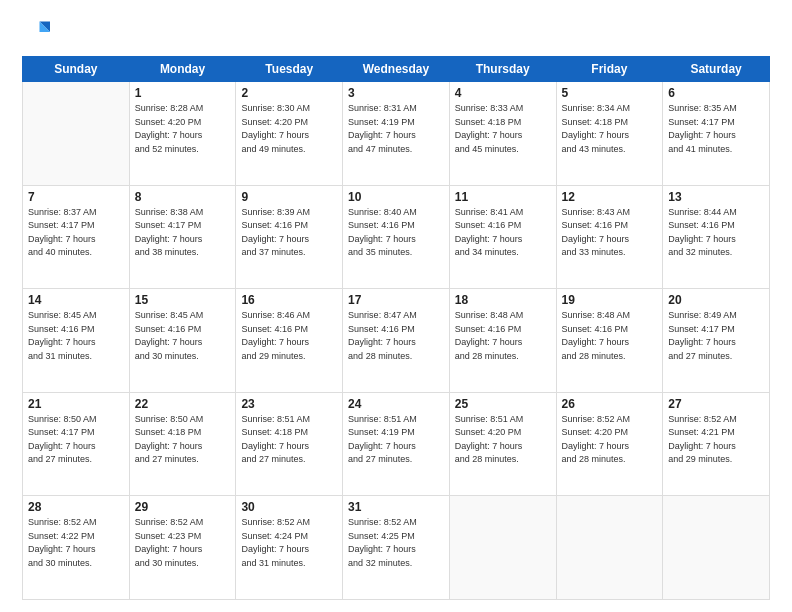 Image resolution: width=792 pixels, height=612 pixels. What do you see at coordinates (290, 548) in the screenshot?
I see `calendar-cell: 30Sunrise: 8:52 AM Sunset: 4:24 PM Dayli…` at bounding box center [290, 548].